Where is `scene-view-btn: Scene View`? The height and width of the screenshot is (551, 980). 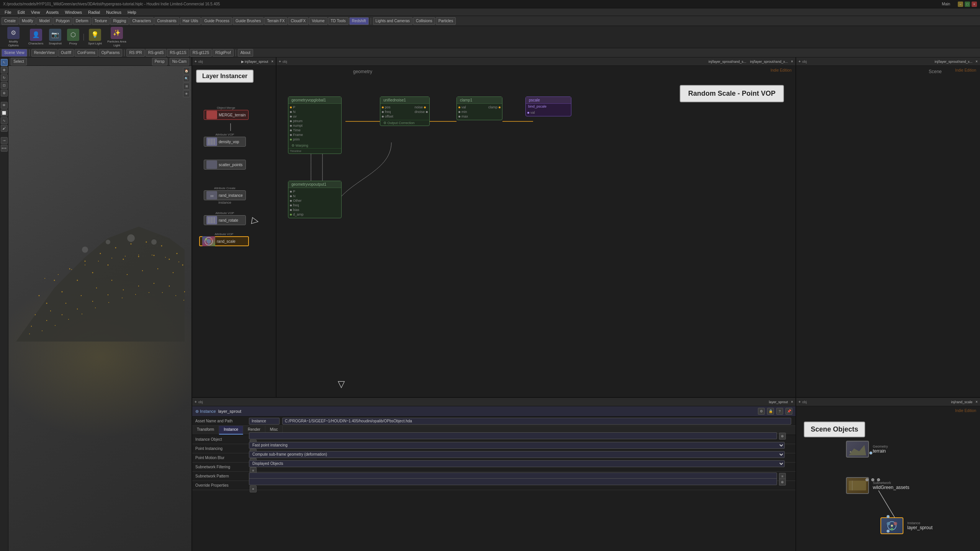
scene-view-btn: Scene View is located at coordinates (15, 53).